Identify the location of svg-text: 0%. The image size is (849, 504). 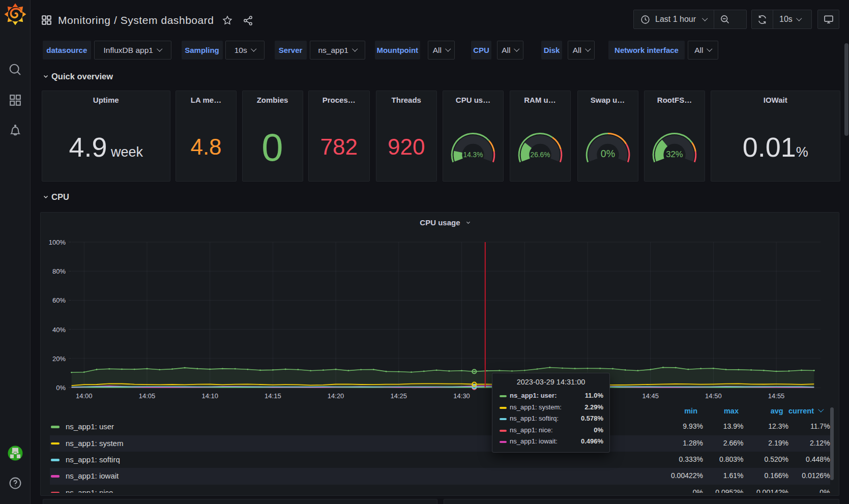
(607, 154).